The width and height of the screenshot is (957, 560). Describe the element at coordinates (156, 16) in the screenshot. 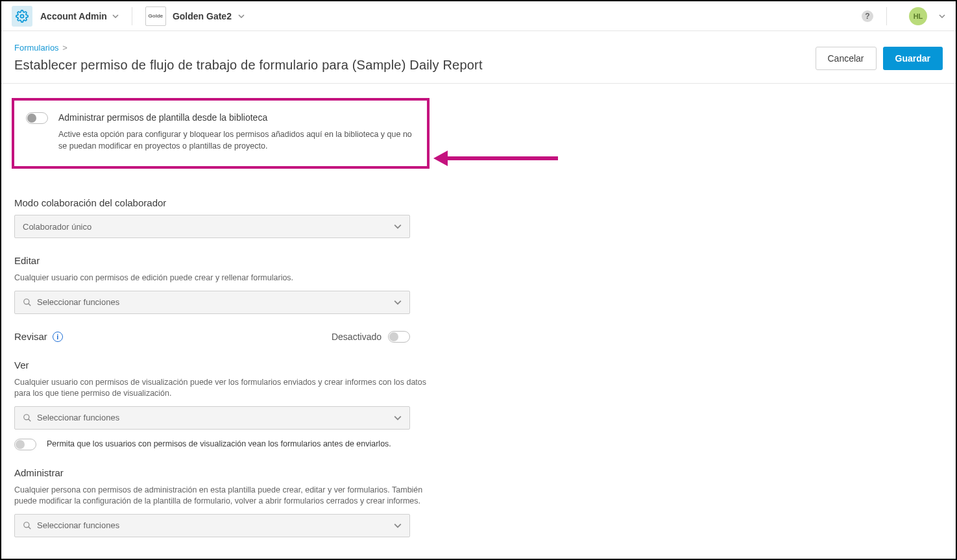

I see `project-thumb: Golde` at that location.